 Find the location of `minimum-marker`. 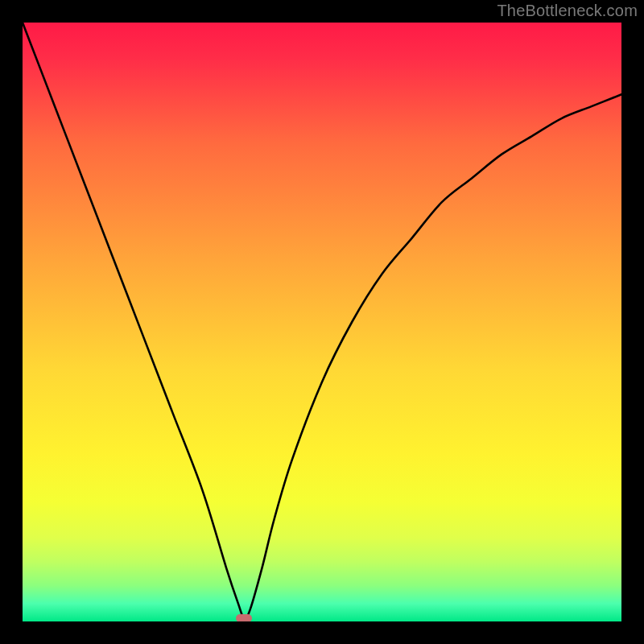

minimum-marker is located at coordinates (244, 618).